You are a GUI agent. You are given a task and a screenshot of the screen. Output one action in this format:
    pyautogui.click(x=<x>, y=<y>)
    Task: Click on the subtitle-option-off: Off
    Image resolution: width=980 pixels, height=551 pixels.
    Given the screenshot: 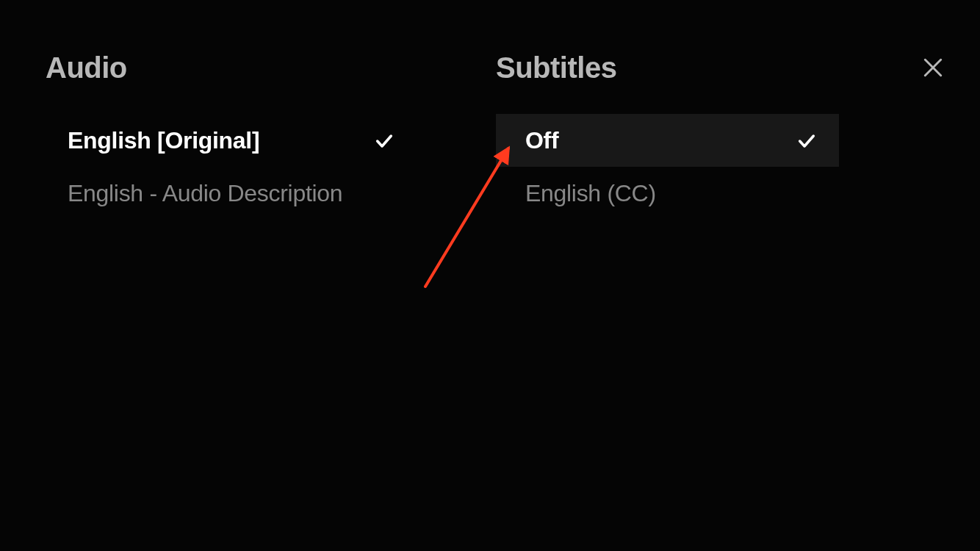 What is the action you would take?
    pyautogui.click(x=667, y=140)
    